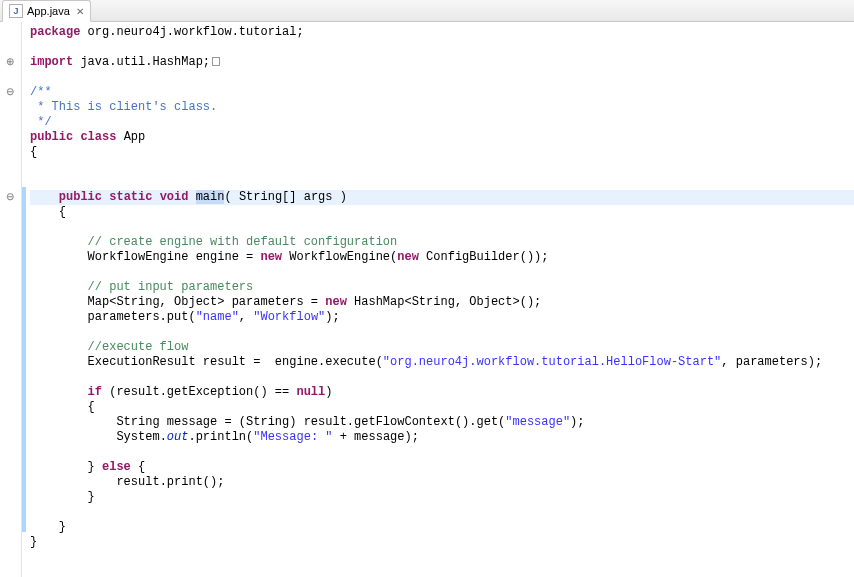  What do you see at coordinates (442, 288) in the screenshot?
I see `code-line: // put input parameters` at bounding box center [442, 288].